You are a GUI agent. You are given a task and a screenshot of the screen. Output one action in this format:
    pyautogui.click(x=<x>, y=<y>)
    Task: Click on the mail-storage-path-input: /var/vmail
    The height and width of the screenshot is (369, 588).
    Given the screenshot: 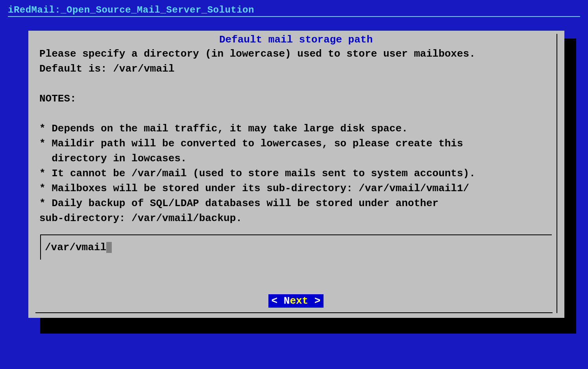 What is the action you would take?
    pyautogui.click(x=296, y=244)
    